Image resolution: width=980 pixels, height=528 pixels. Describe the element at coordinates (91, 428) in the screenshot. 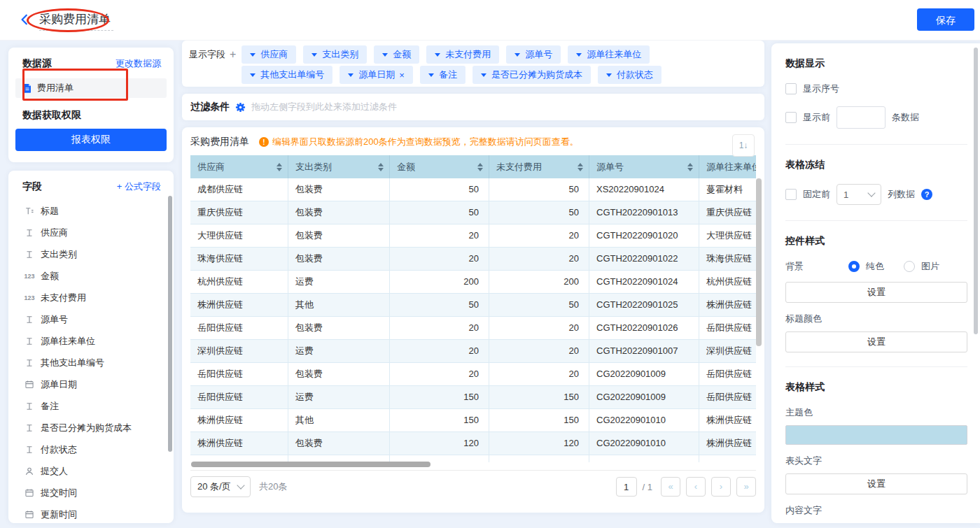

I see `field-item: 是否已分摊为购货成本` at that location.